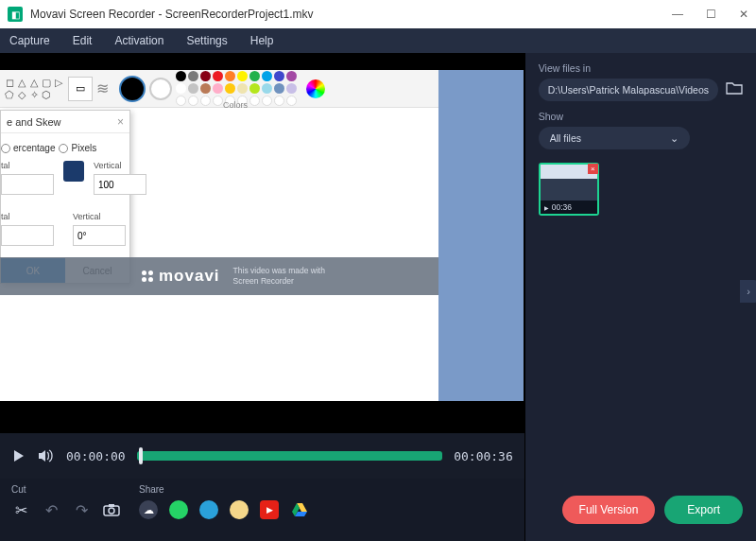 This screenshot has width=756, height=541. I want to click on total-time: 00:00:36, so click(484, 456).